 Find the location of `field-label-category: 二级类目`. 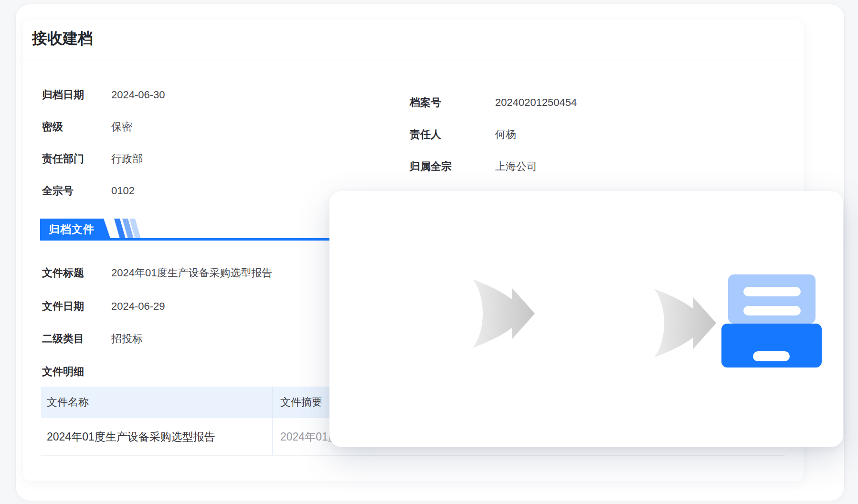

field-label-category: 二级类目 is located at coordinates (63, 339).